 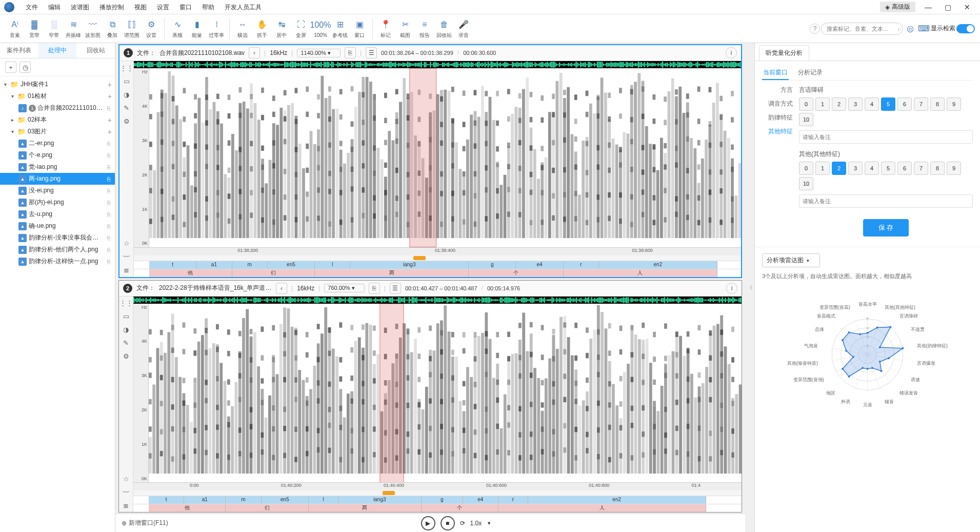 What do you see at coordinates (126, 81) in the screenshot?
I see `tool-ruler-icon: ▭` at bounding box center [126, 81].